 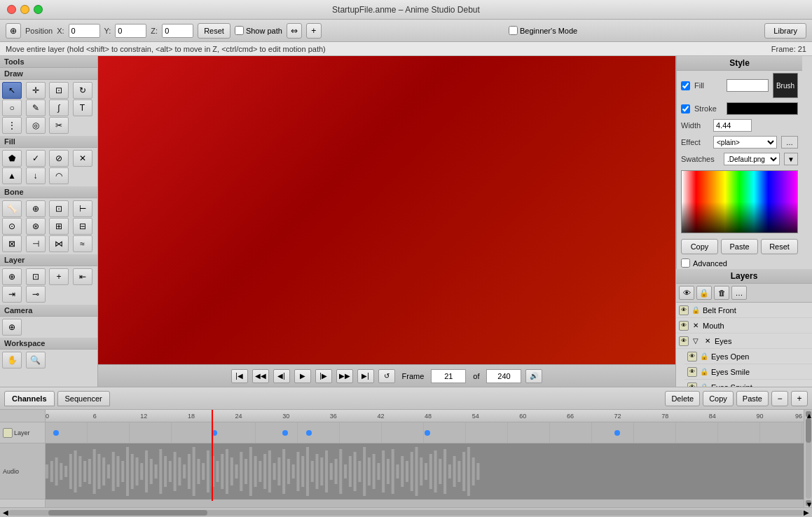 I want to click on pen-tool: ○, so click(x=12, y=108).